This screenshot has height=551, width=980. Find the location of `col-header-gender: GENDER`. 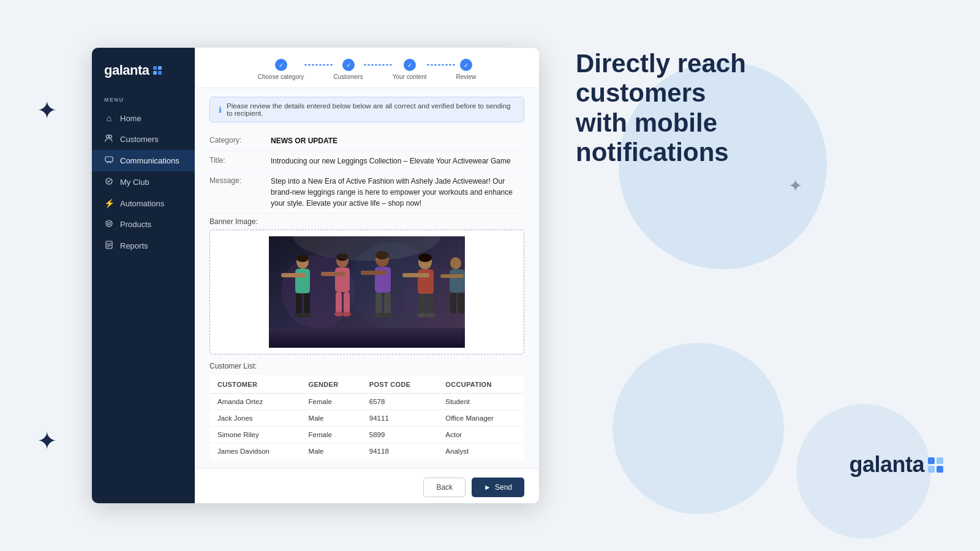

col-header-gender: GENDER is located at coordinates (332, 384).